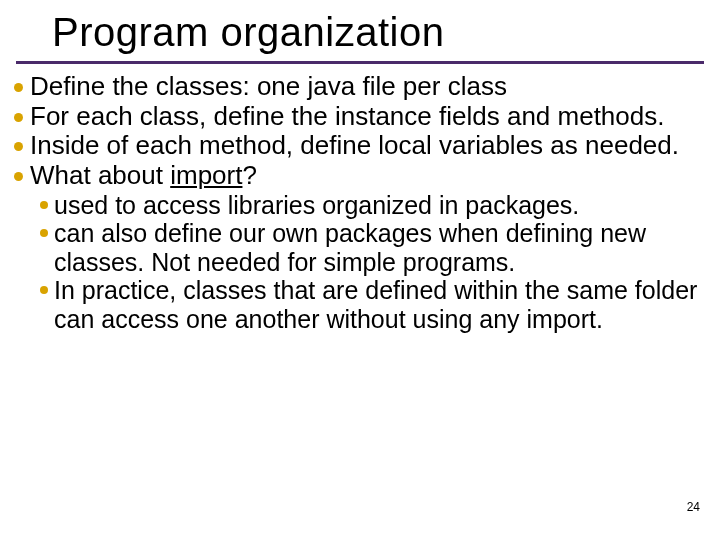 The width and height of the screenshot is (720, 540). I want to click on sub-list-item-text: can also define our own packages when de…, so click(379, 248).